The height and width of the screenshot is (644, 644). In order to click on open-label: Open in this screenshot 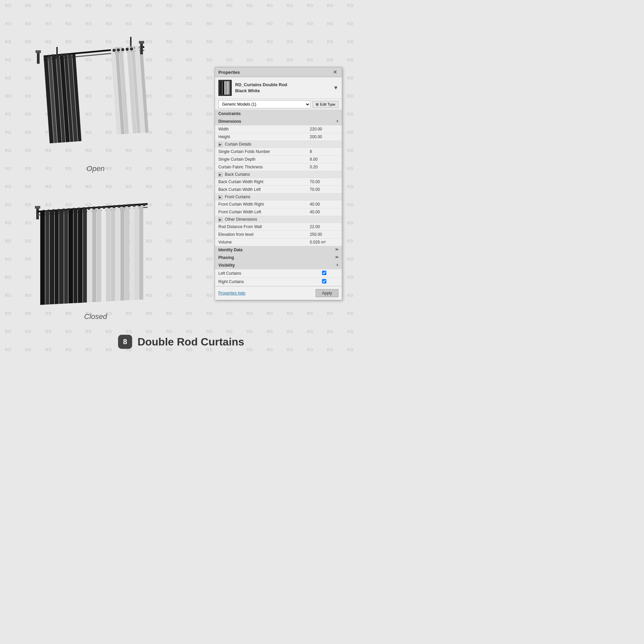, I will do `click(96, 169)`.